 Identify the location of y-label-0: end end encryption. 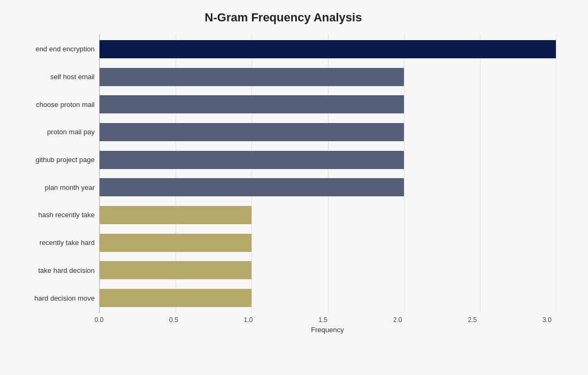
(65, 49).